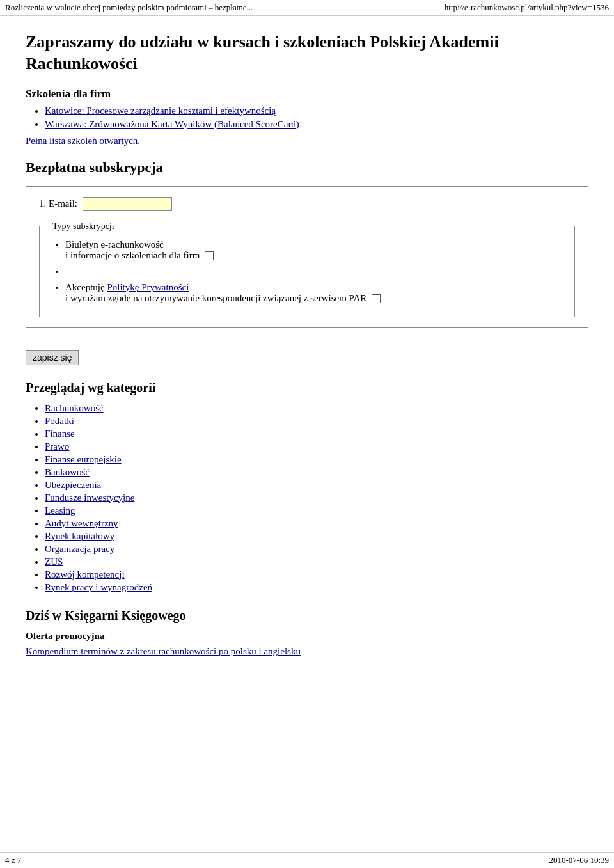  Describe the element at coordinates (148, 287) in the screenshot. I see `polityka-link: Politykę Prywatności` at that location.